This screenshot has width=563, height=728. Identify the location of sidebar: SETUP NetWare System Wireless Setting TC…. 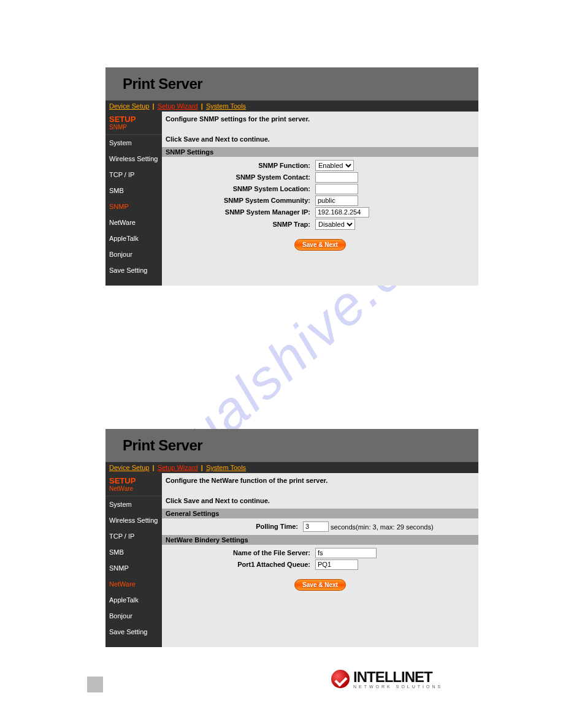
(134, 560).